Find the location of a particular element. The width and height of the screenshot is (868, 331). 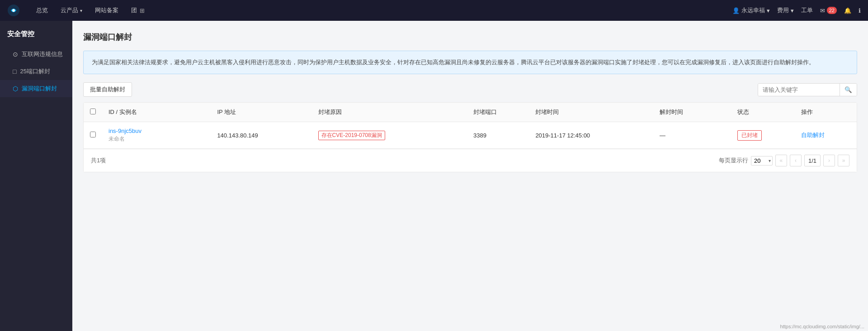

header-status: 状态 is located at coordinates (763, 112).